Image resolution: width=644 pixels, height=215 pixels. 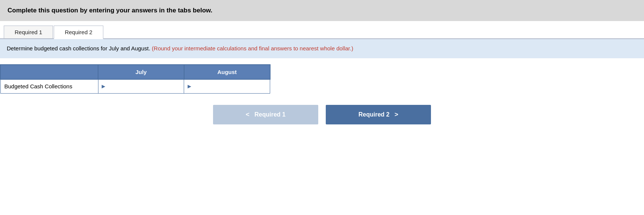 What do you see at coordinates (227, 86) in the screenshot?
I see `input-cell-august: ►` at bounding box center [227, 86].